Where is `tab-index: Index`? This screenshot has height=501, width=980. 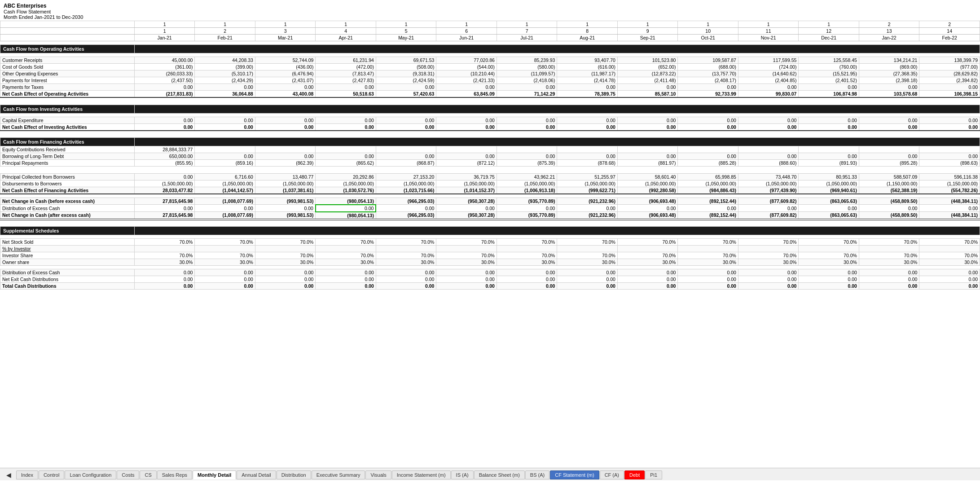
tab-index: Index is located at coordinates (27, 475).